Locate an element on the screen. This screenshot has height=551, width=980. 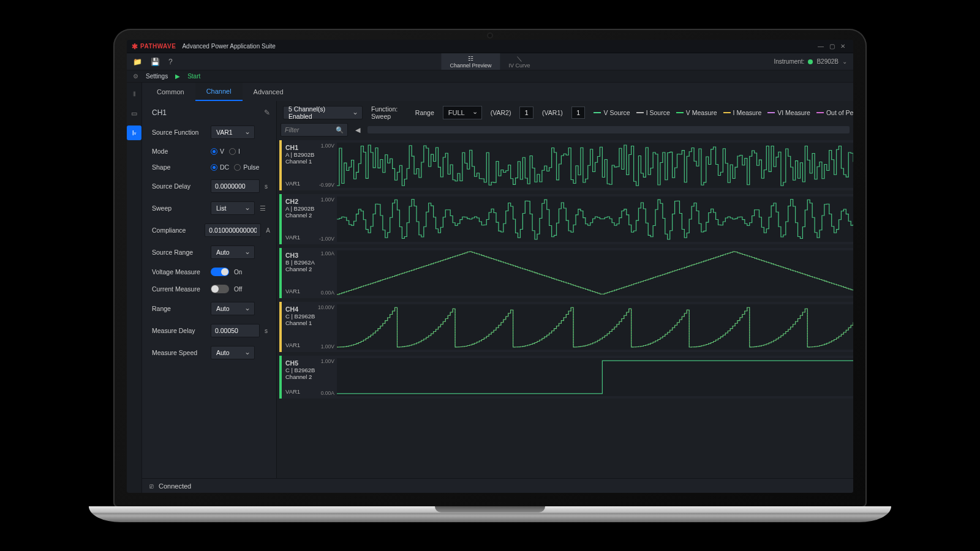
channel-row: CH1 A | B2902B Channel 1 VAR1 1.00V -0.9… is located at coordinates (566, 165).